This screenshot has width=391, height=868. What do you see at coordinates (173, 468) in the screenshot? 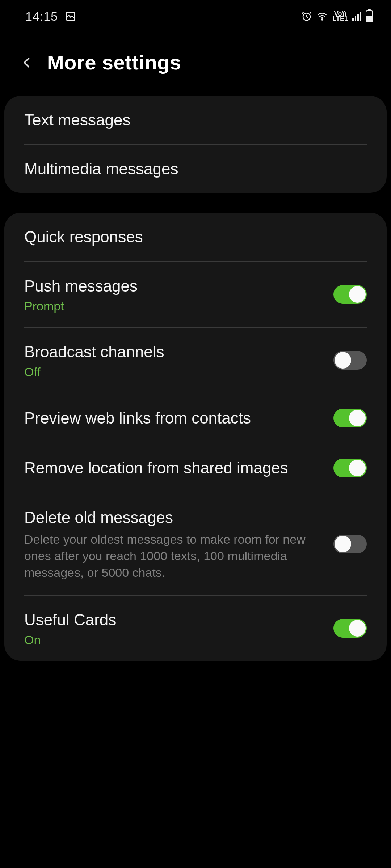
I see `row-title: Remove location from shared images` at bounding box center [173, 468].